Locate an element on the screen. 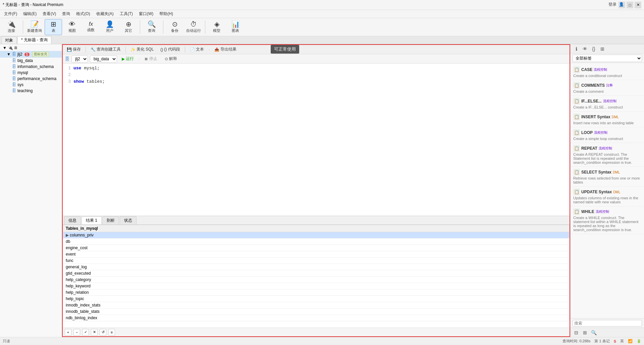 Image resolution: width=644 pixels, height=345 pixels. beautify-button: ✨ 美化 SQL is located at coordinates (142, 50).